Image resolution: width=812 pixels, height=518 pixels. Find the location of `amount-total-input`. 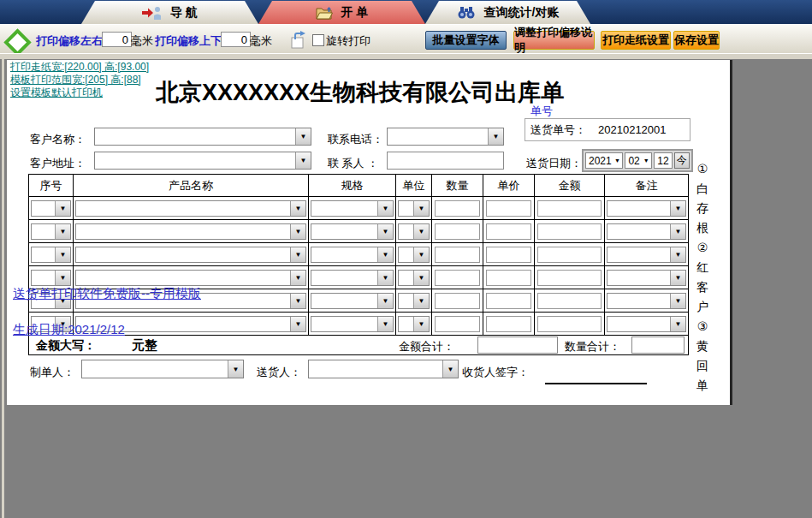

amount-total-input is located at coordinates (518, 345).